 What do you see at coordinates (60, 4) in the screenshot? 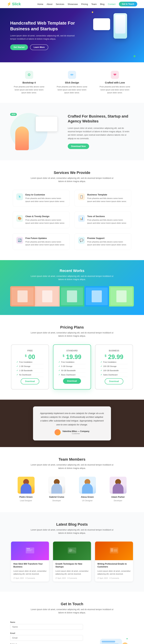
I see `nav-services: Services` at bounding box center [60, 4].